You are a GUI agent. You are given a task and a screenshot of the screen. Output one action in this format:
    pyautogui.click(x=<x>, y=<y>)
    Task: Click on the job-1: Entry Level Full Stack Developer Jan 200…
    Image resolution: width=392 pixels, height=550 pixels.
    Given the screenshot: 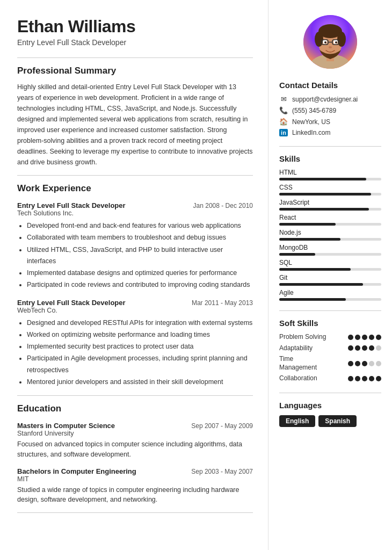 What is the action you would take?
    pyautogui.click(x=135, y=246)
    